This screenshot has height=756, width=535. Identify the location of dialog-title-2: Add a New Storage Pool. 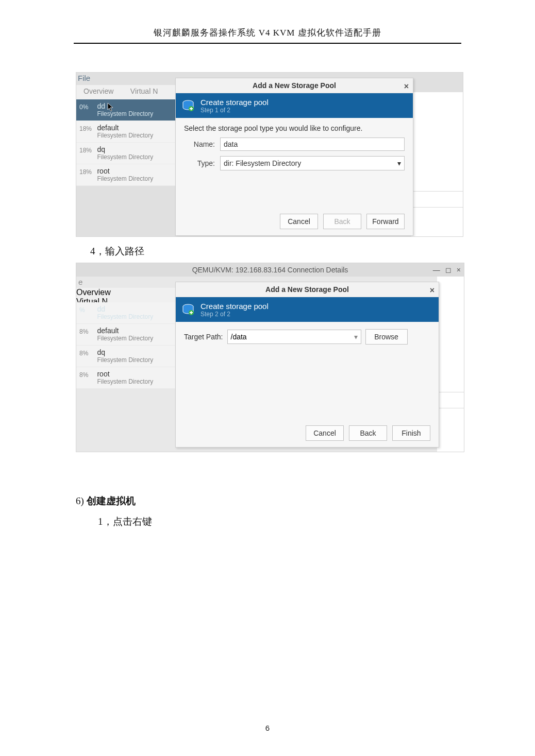
(307, 289).